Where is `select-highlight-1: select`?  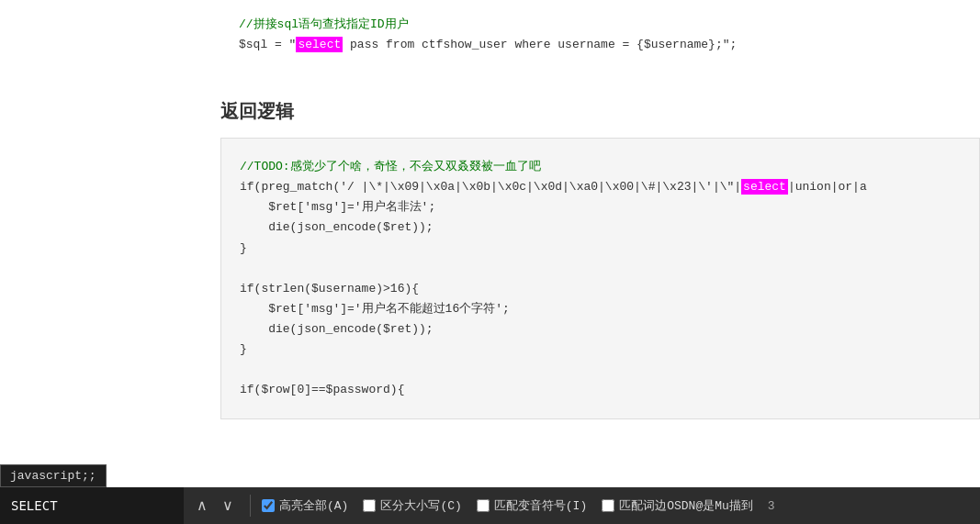
select-highlight-1: select is located at coordinates (320, 44).